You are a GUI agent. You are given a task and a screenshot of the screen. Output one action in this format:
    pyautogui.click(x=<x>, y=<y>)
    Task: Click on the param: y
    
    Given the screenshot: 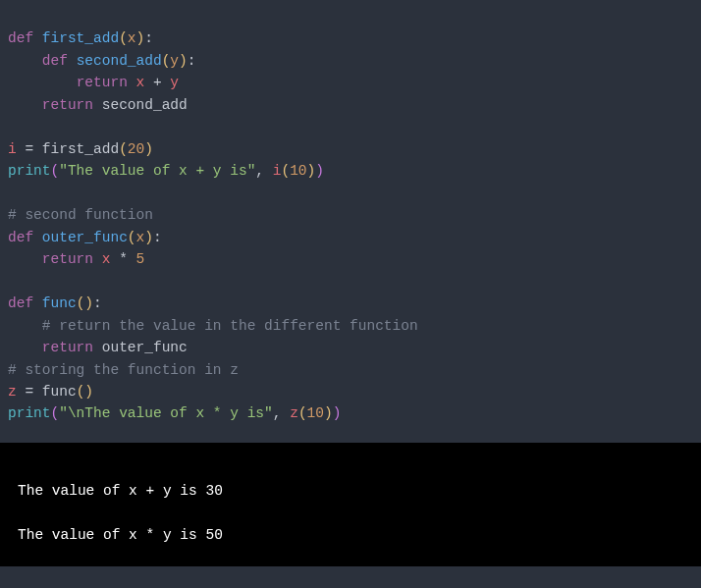 What is the action you would take?
    pyautogui.click(x=175, y=61)
    